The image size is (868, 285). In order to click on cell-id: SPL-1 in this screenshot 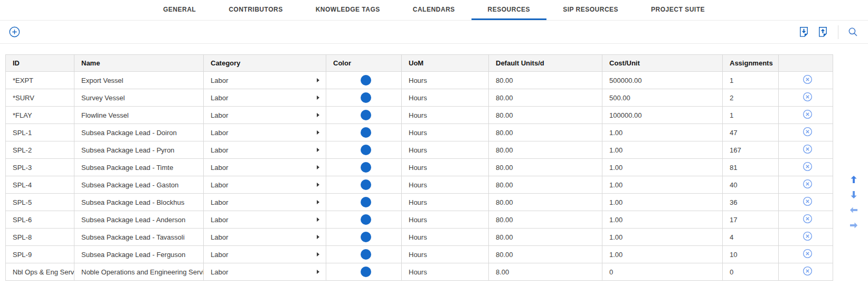, I will do `click(40, 133)`.